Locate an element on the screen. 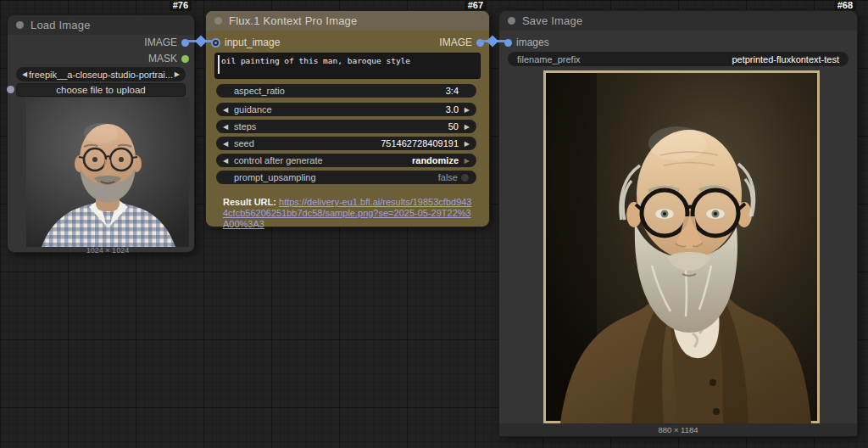  node-title: Flux.1 Kontext Pro Image is located at coordinates (293, 20).